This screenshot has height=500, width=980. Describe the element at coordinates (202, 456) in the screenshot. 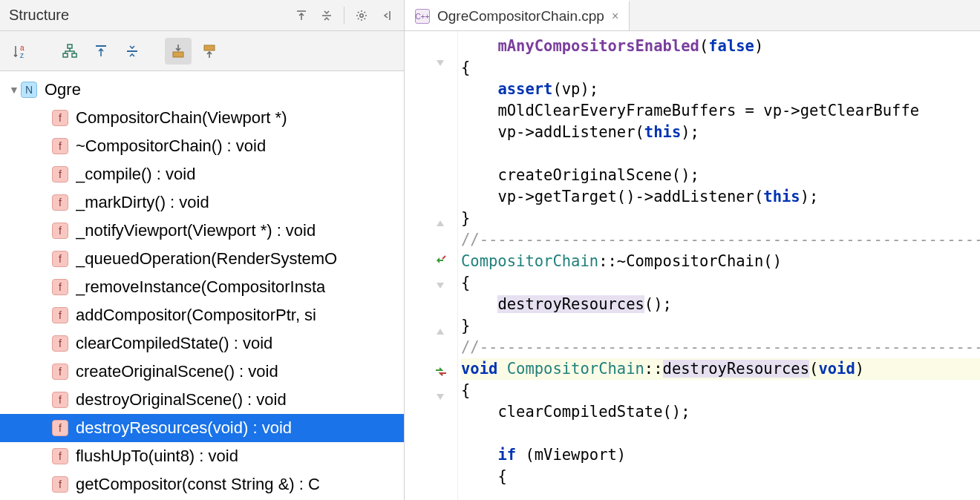

I see `tree-item: fflushUpTo(uint8) : void` at that location.